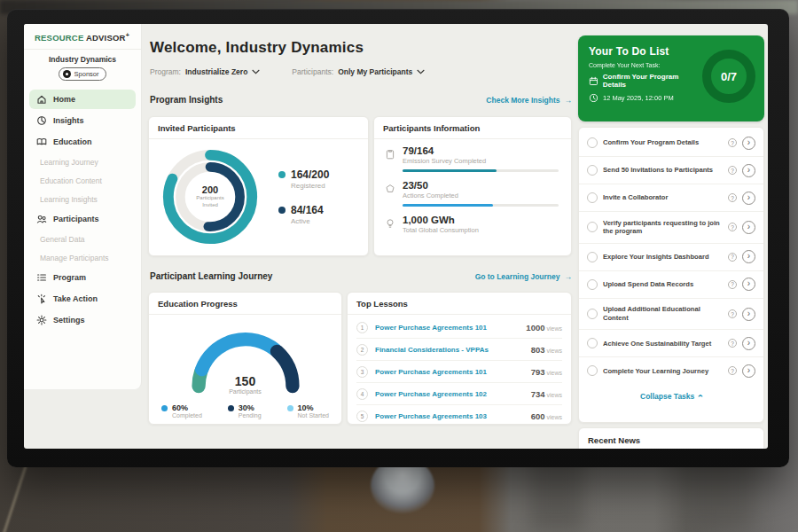 The image size is (798, 532). Describe the element at coordinates (473, 193) in the screenshot. I see `actions-completed-stat: 23/50 Actions Completed` at that location.